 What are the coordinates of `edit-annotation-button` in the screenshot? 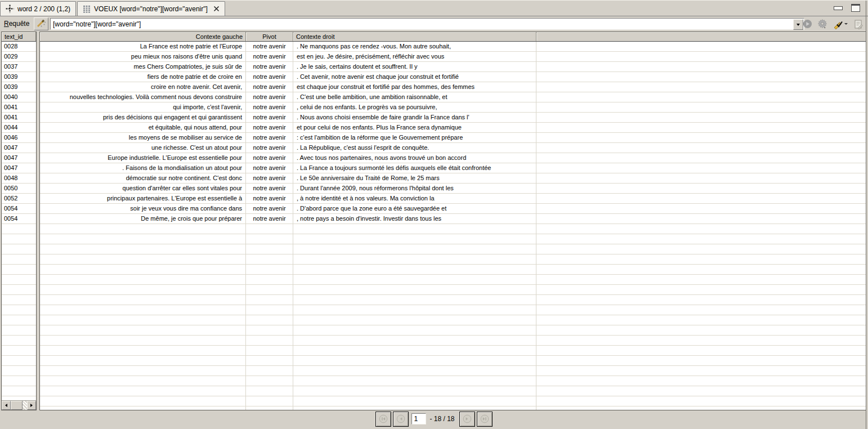 It's located at (840, 24).